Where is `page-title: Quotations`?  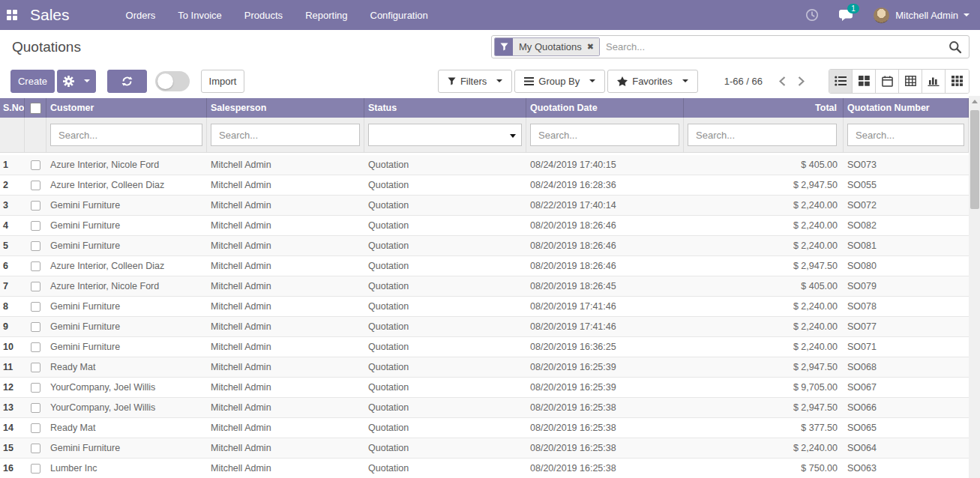
page-title: Quotations is located at coordinates (46, 47).